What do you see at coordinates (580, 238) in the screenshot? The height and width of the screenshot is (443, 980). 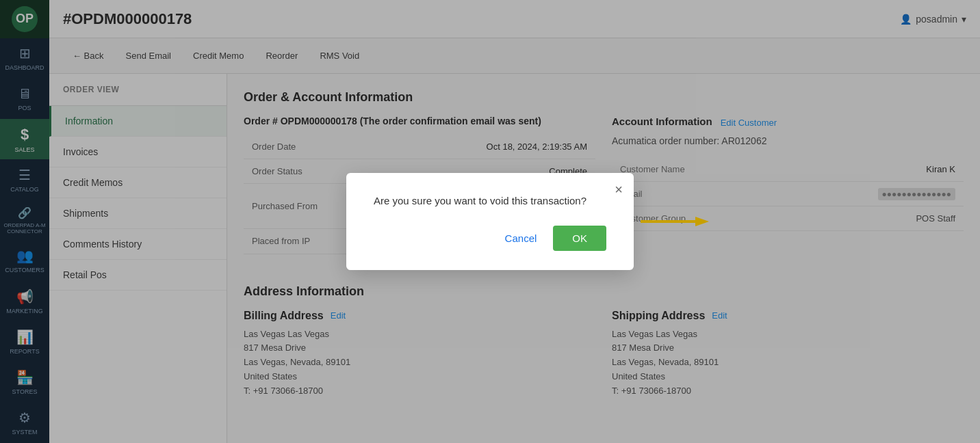 I see `ok-button: OK` at bounding box center [580, 238].